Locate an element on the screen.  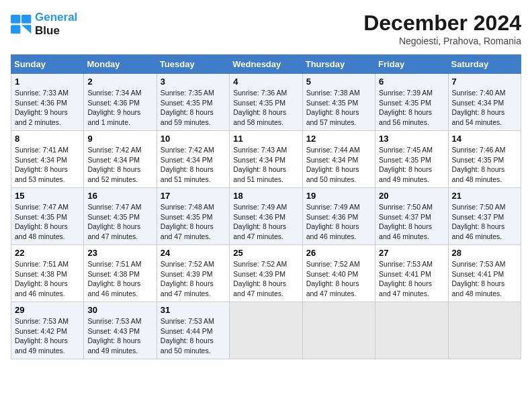
calendar-cell: 21 Sunrise: 7:50 AMSunset: 4:37 PMDaylig… is located at coordinates (484, 216).